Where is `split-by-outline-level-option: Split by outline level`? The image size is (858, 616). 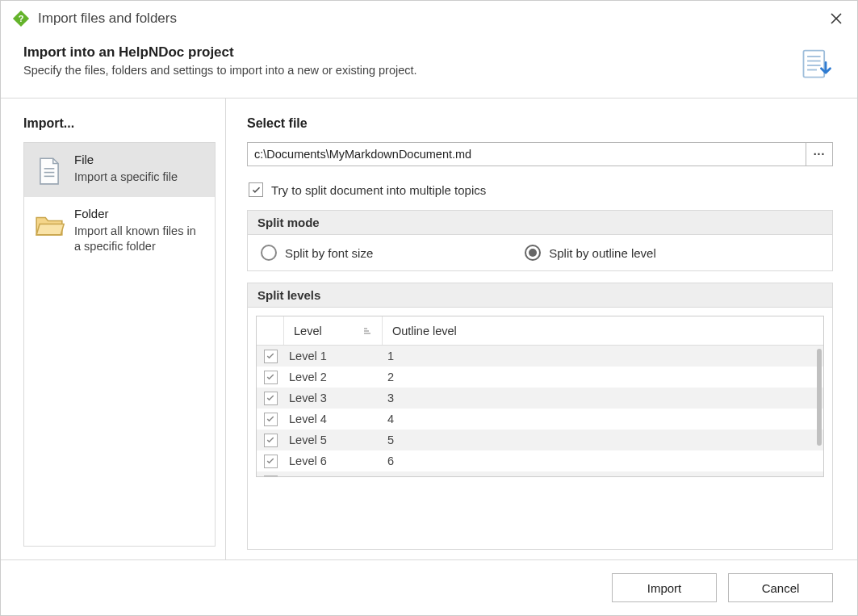 split-by-outline-level-option: Split by outline level is located at coordinates (591, 253).